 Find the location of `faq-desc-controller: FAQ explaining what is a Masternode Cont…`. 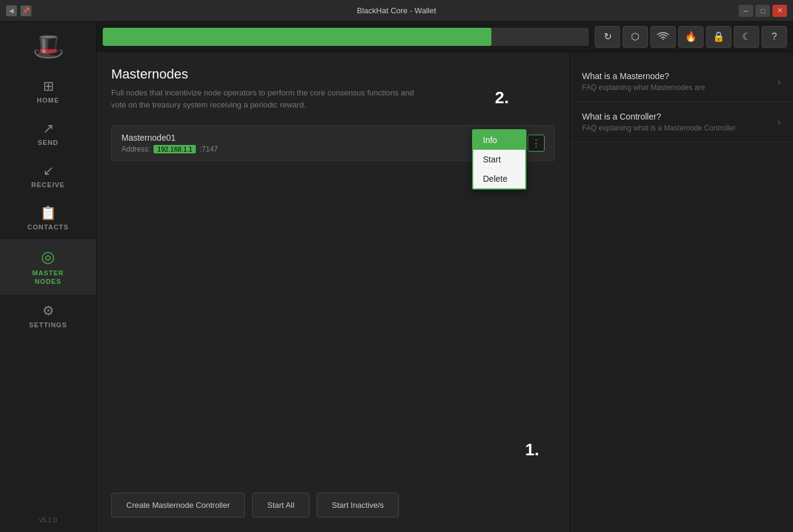

faq-desc-controller: FAQ explaining what is a Masternode Cont… is located at coordinates (677, 128).